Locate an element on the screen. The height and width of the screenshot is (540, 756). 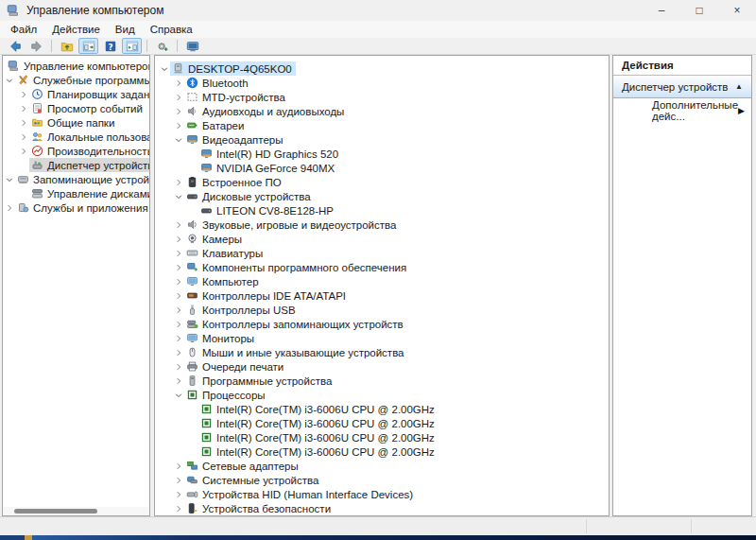
toolbar-separator is located at coordinates (147, 45).